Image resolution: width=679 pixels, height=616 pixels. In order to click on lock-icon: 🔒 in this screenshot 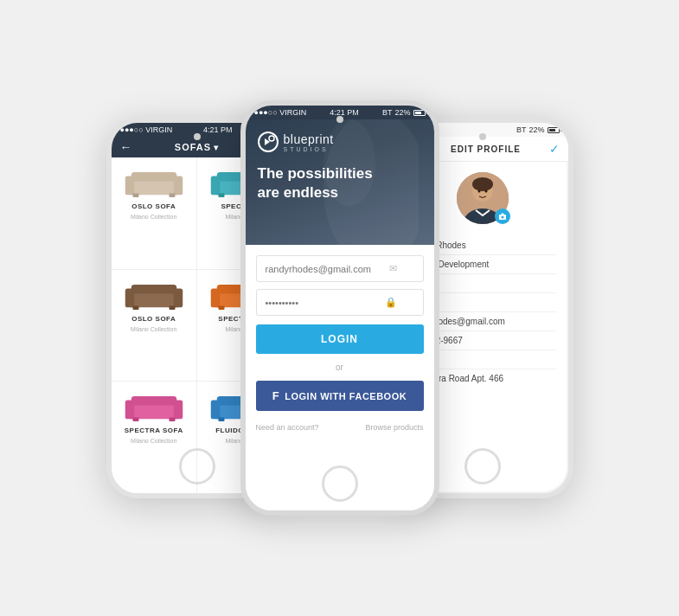, I will do `click(391, 303)`.